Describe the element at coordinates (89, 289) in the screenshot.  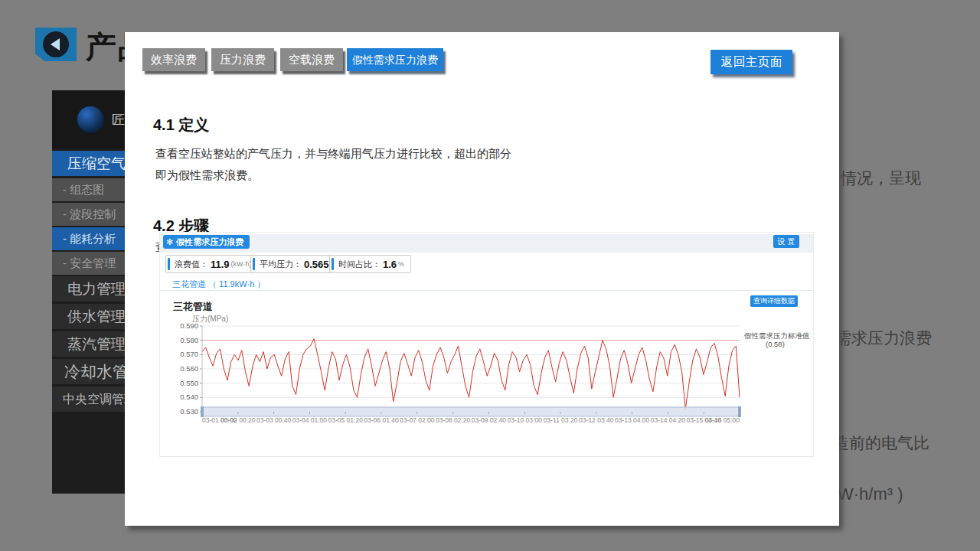
I see `sidebar-item: 电力管理` at that location.